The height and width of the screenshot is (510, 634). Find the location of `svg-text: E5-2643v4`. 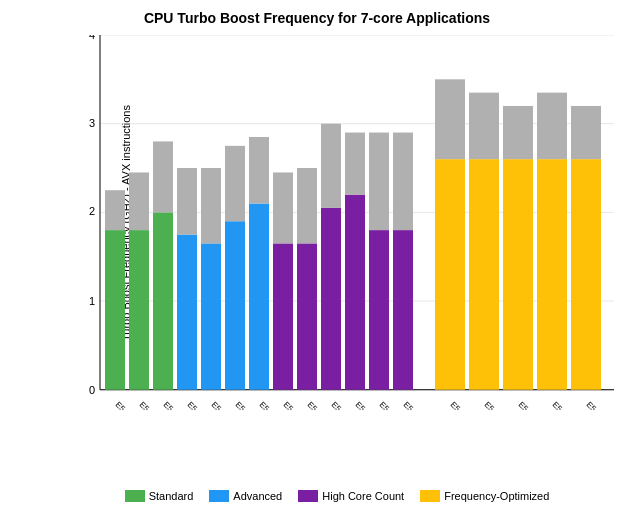

svg-text: E5-2643v4 is located at coordinates (534, 405).